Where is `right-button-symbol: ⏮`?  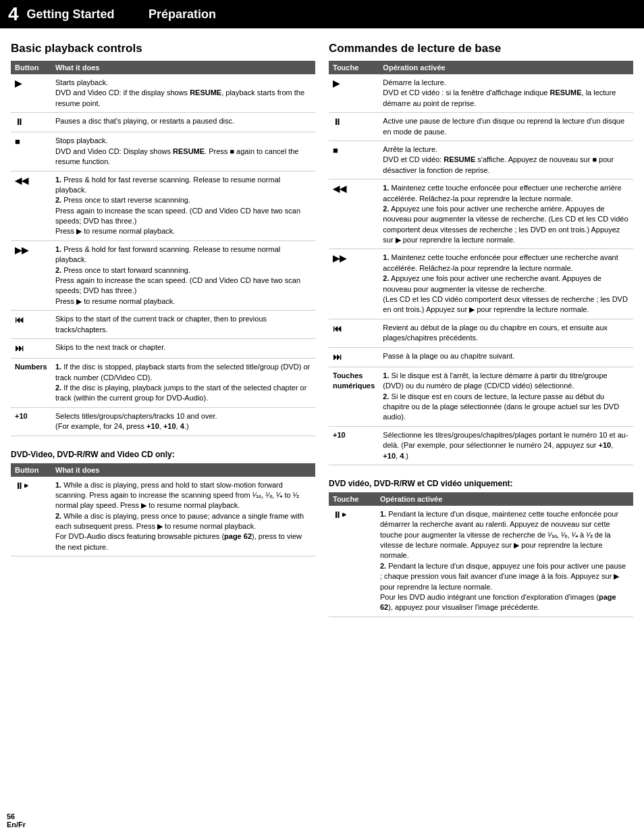
right-button-symbol: ⏮ is located at coordinates (354, 333).